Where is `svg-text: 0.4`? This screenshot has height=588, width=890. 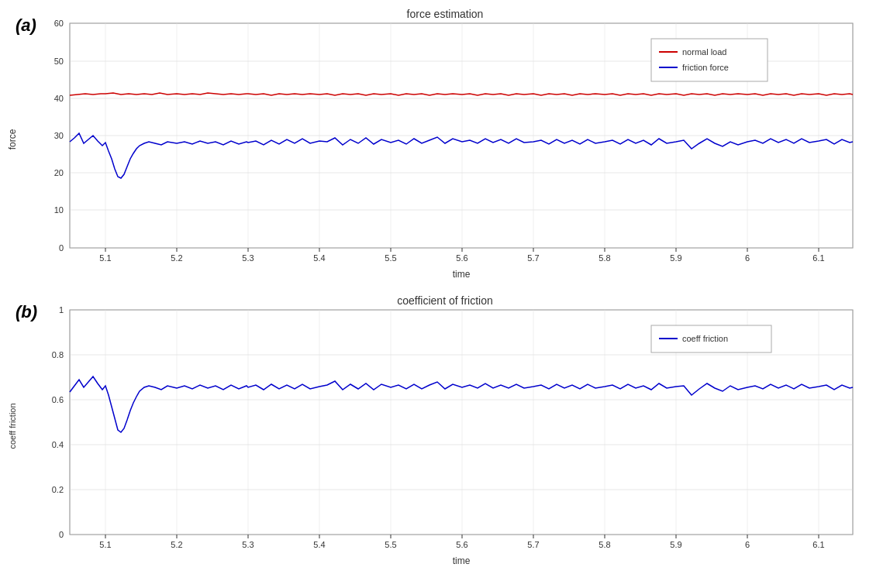
svg-text: 0.4 is located at coordinates (57, 445).